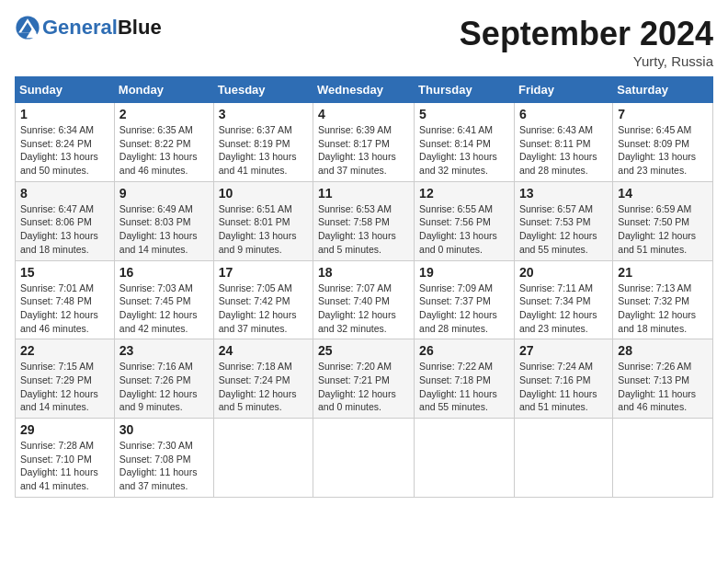  What do you see at coordinates (64, 193) in the screenshot?
I see `day-number: 8` at bounding box center [64, 193].